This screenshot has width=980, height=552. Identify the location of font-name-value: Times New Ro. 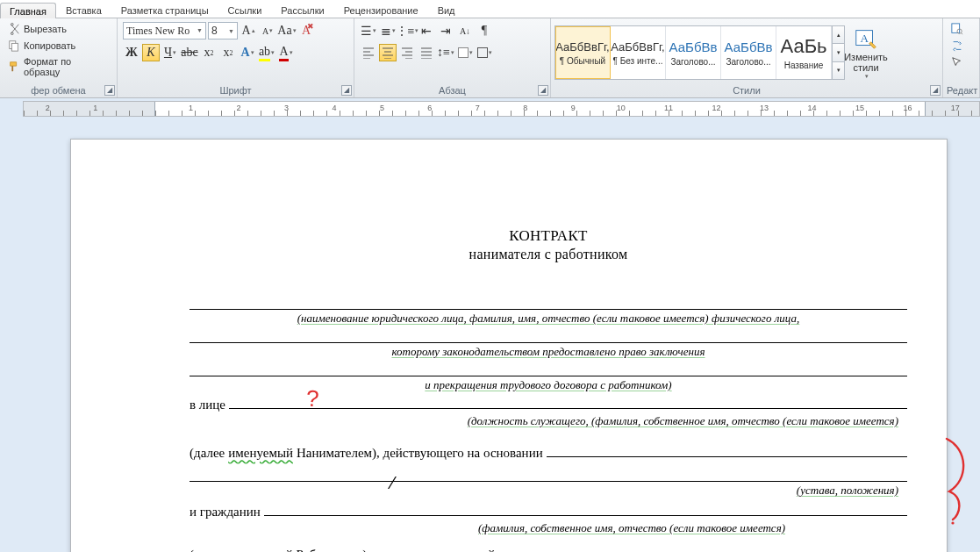
(158, 32).